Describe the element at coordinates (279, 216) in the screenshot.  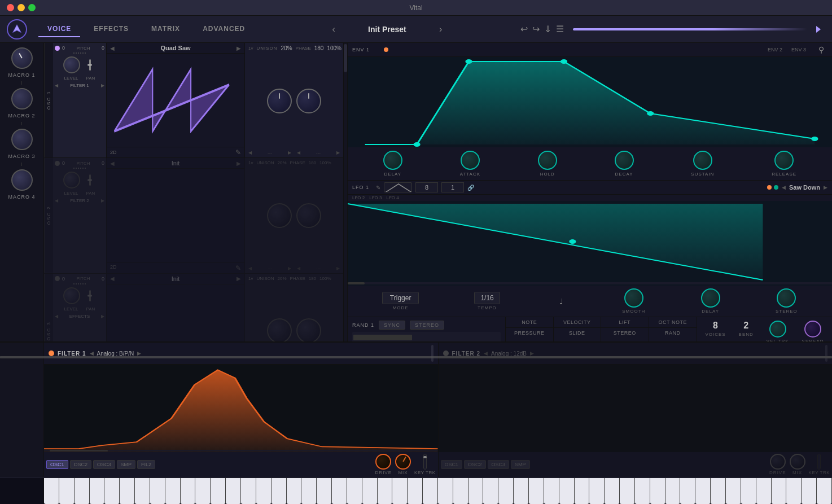
I see `osc2-unison-knob` at that location.